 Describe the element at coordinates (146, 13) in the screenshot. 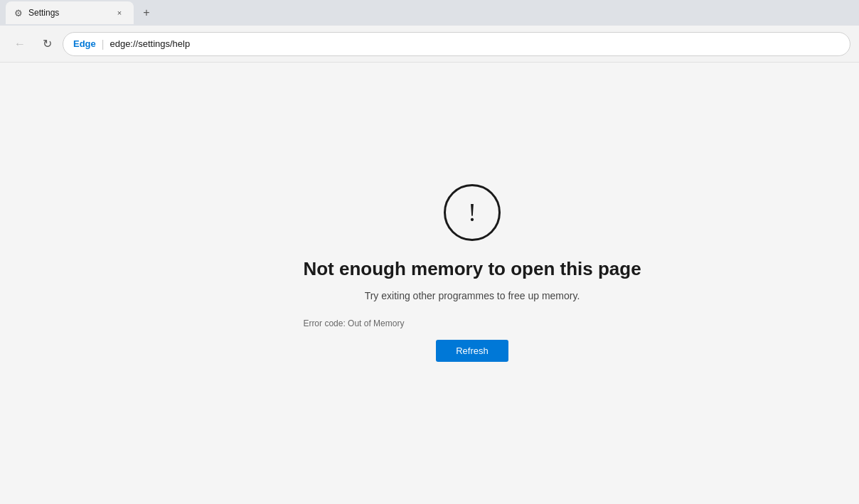

I see `new-tab-button: +` at that location.